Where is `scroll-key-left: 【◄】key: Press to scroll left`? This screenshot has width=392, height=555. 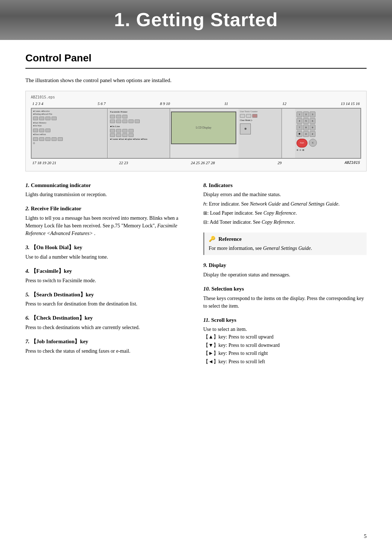 scroll-key-left: 【◄】key: Press to scroll left is located at coordinates (285, 362).